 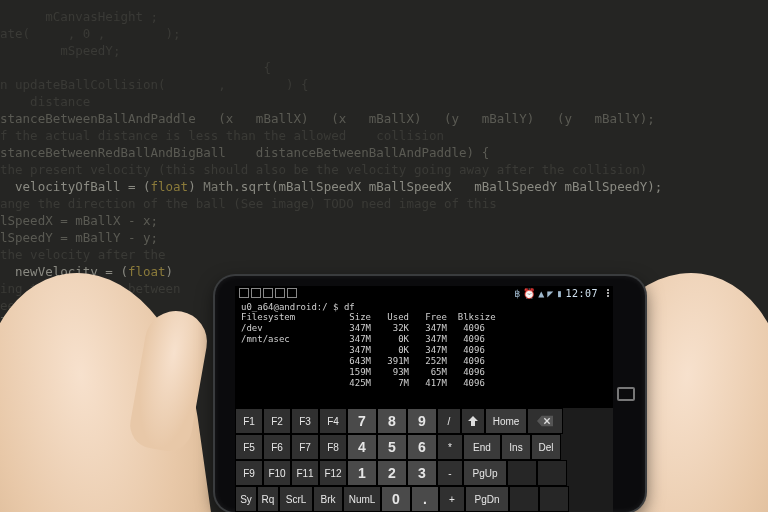 I want to click on key-numl: NumL, so click(x=362, y=499).